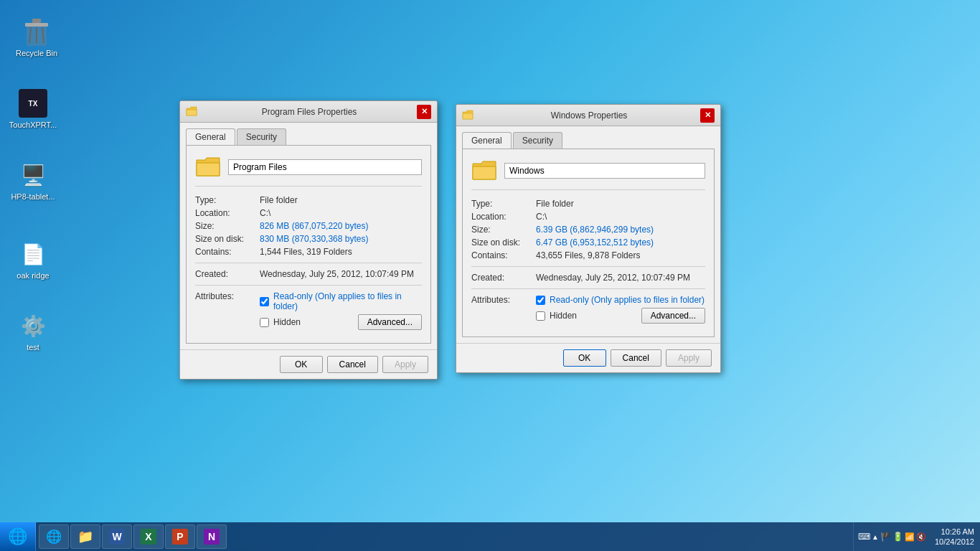 This screenshot has width=980, height=551. I want to click on dialog2-ok-button: OK, so click(585, 358).